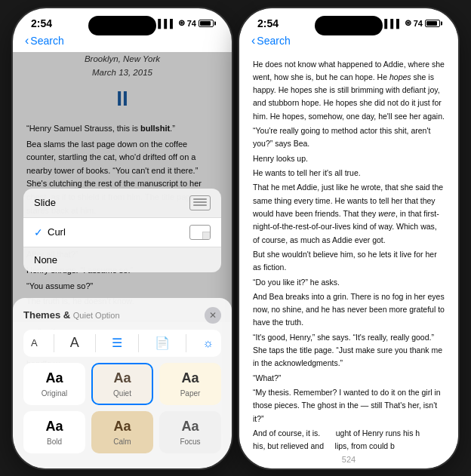  Describe the element at coordinates (122, 259) in the screenshot. I see `slide-option-none: None` at that location.